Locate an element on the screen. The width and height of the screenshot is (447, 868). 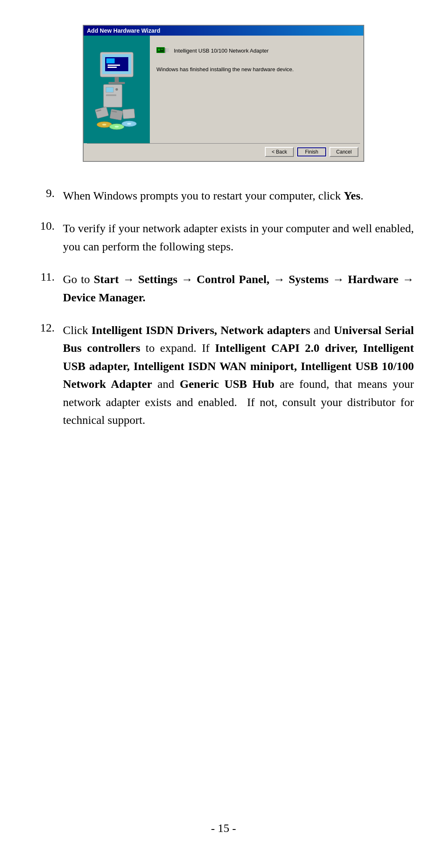
step-10: 10. To verify if your network adapter ex… is located at coordinates (223, 238).